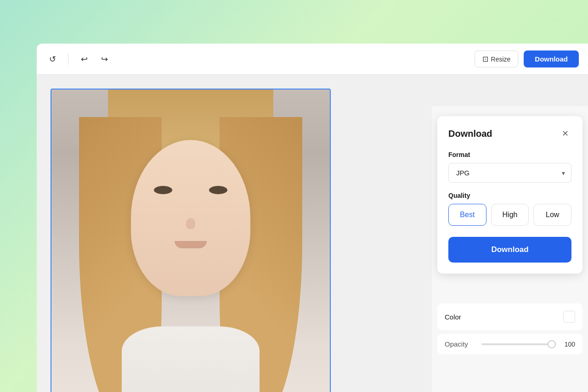 The width and height of the screenshot is (588, 392). I want to click on quality-low-button: Low, so click(552, 215).